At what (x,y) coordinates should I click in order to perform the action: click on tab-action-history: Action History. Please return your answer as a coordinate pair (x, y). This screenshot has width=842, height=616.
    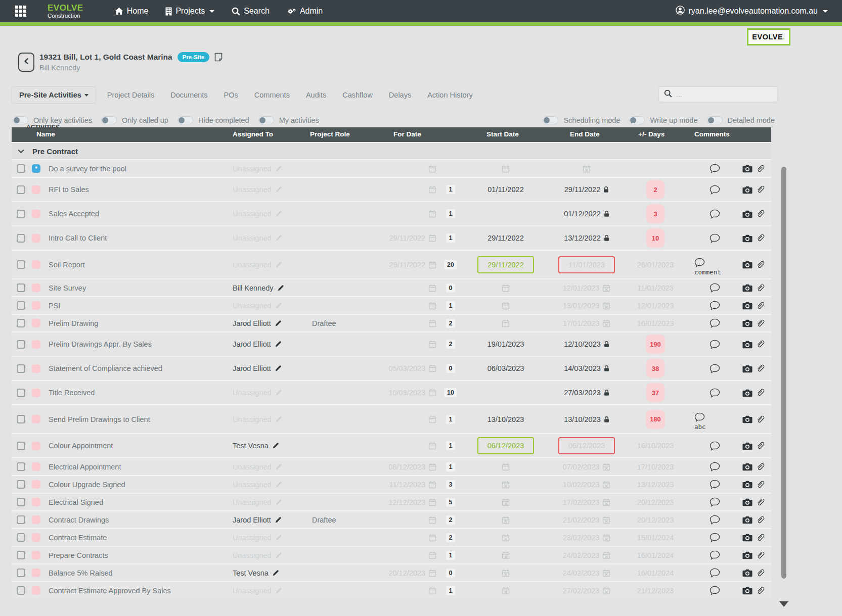
    Looking at the image, I should click on (450, 95).